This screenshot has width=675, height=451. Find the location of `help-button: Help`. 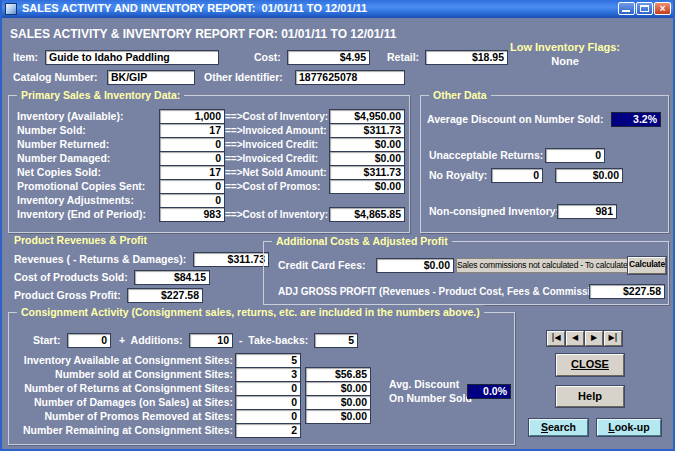

help-button: Help is located at coordinates (590, 396).